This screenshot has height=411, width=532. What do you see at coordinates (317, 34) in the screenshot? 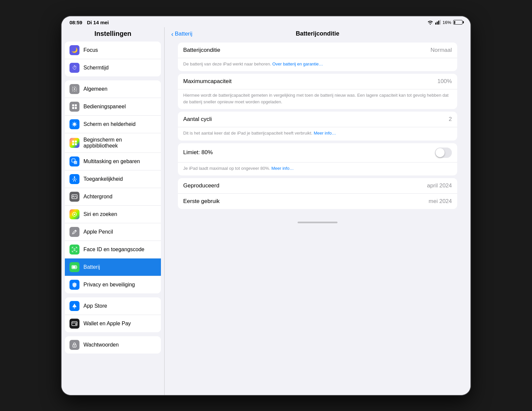
I see `detail-title: Batterijconditie` at bounding box center [317, 34].